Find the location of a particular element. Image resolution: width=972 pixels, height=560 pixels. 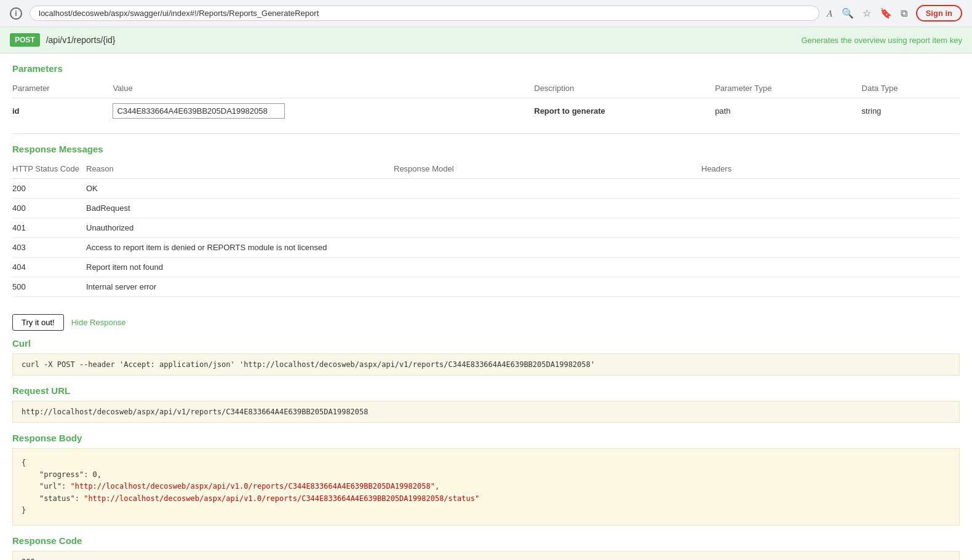

param-description-id: Report to generate is located at coordinates (624, 111).